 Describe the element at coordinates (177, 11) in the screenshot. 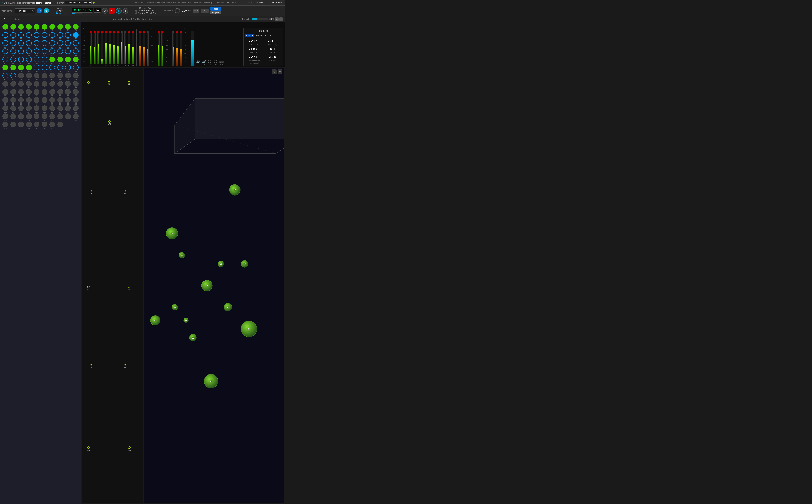

I see `attenuation-knob` at that location.